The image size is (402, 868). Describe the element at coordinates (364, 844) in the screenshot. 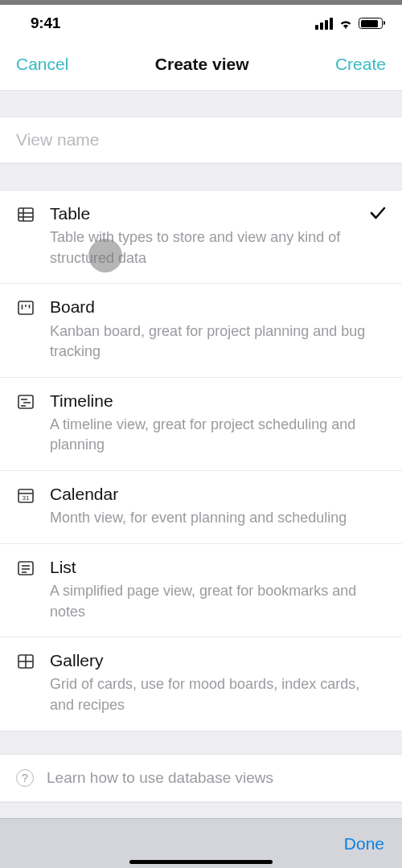

I see `done-button: Done` at that location.